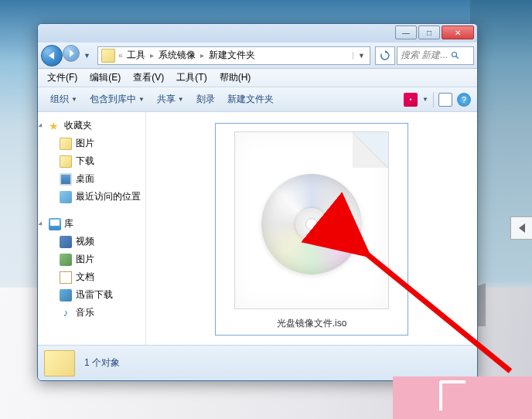 The width and height of the screenshot is (532, 419). Describe the element at coordinates (91, 161) in the screenshot. I see `sidebar-item-downloads: 下载` at that location.